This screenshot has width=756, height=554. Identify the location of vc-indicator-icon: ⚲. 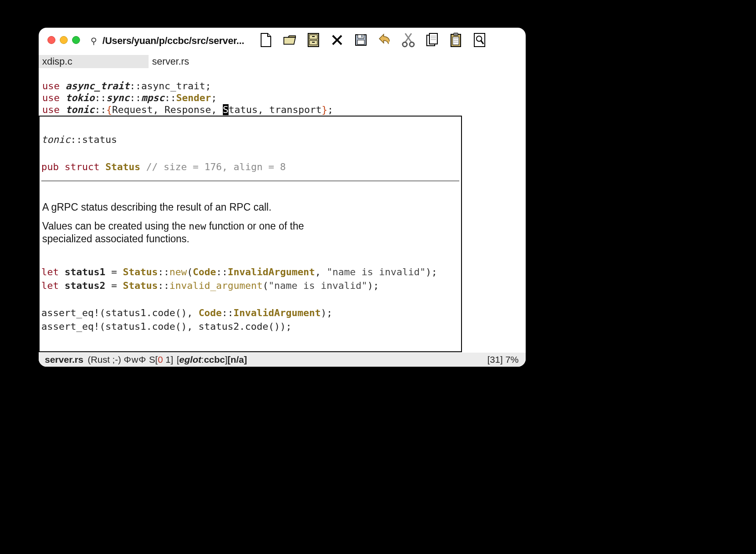
(94, 41).